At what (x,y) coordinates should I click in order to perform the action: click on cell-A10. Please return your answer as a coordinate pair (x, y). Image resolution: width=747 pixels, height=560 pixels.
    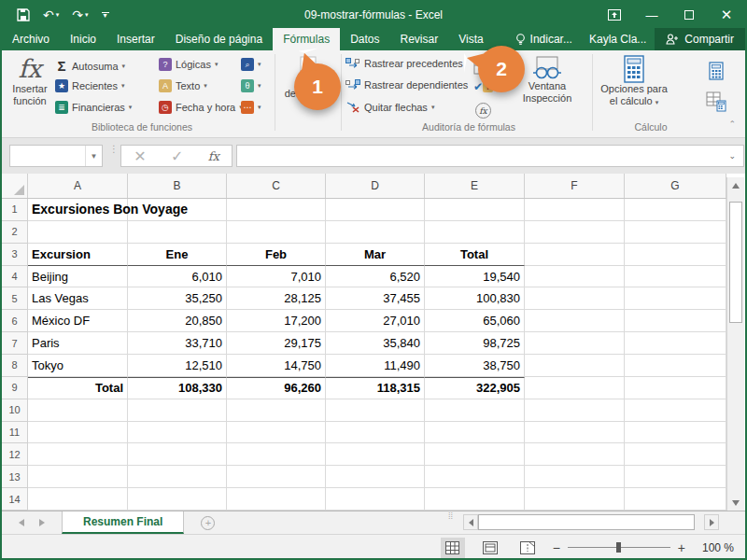
    Looking at the image, I should click on (78, 411).